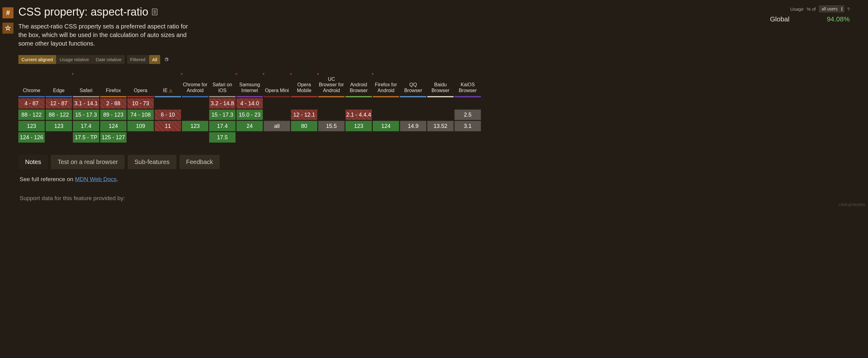 The image size is (868, 358). What do you see at coordinates (304, 84) in the screenshot?
I see `browser-header: Opera Mobile*` at bounding box center [304, 84].